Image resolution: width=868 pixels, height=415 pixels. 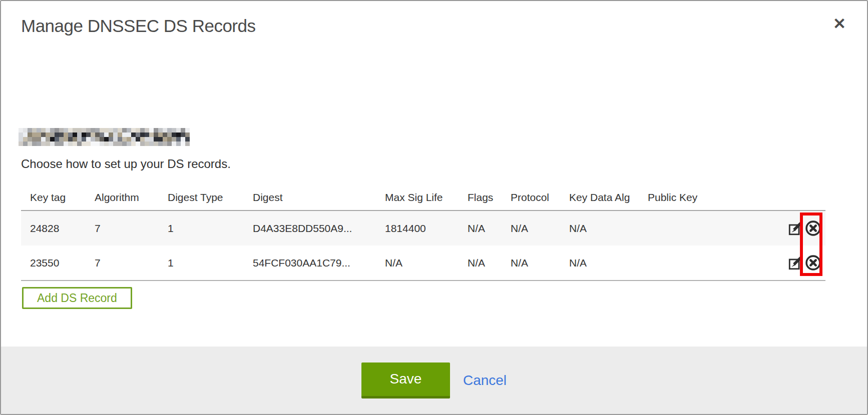 What do you see at coordinates (310, 200) in the screenshot?
I see `column-header: Digest` at bounding box center [310, 200].